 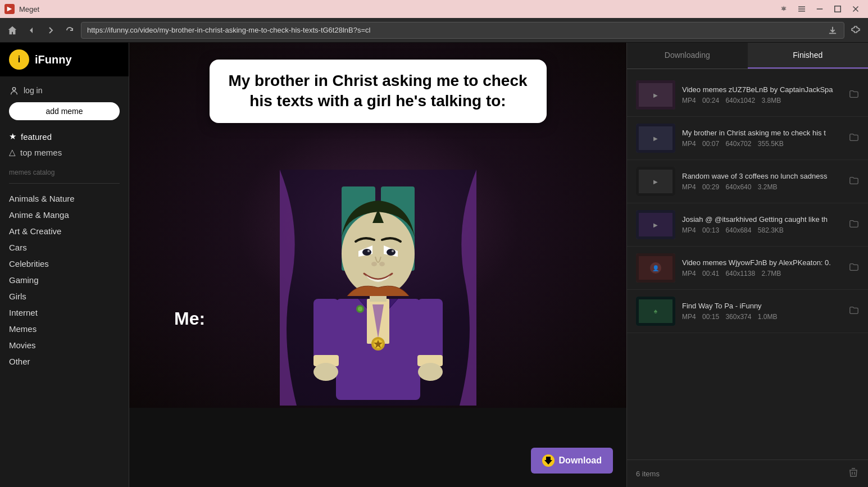 What do you see at coordinates (463, 30) in the screenshot?
I see `address-bar: https://ifunny.co/video/my-brother-in-ch…` at bounding box center [463, 30].